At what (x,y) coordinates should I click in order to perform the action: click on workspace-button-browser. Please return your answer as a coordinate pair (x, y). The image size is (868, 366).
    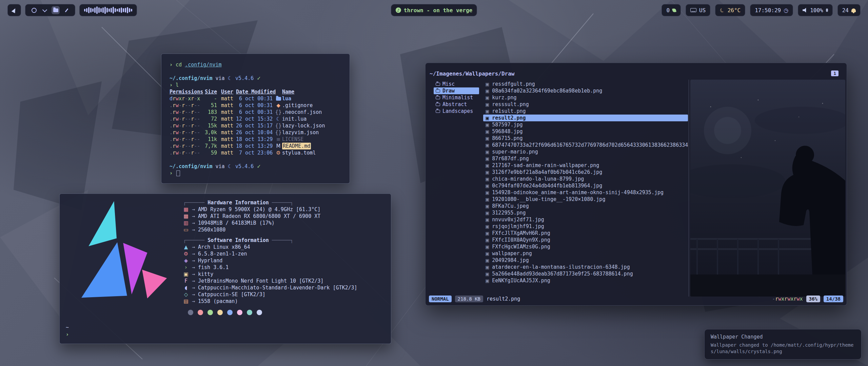
    Looking at the image, I should click on (34, 10).